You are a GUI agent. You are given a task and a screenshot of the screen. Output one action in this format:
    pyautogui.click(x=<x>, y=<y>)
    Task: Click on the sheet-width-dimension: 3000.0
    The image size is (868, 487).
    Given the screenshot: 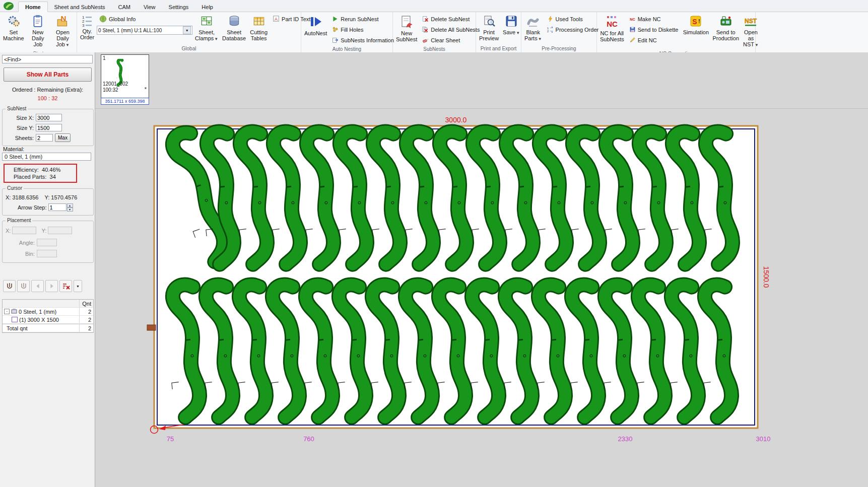 What is the action you would take?
    pyautogui.click(x=456, y=120)
    